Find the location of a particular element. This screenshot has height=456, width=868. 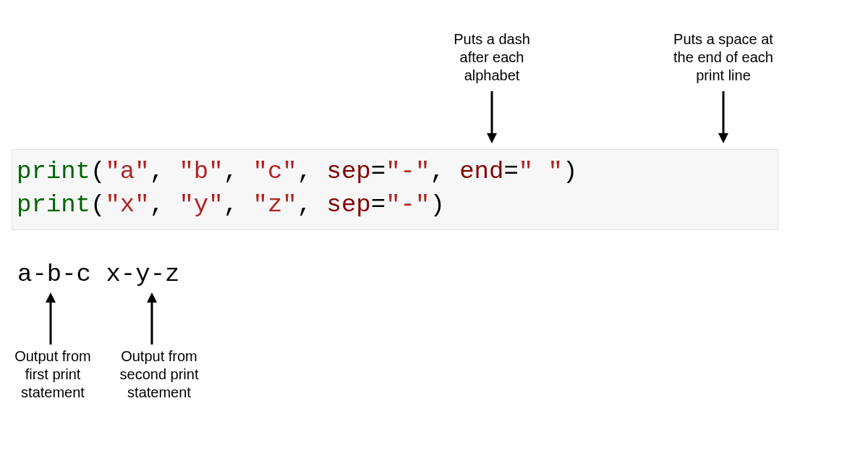

output-part-1: a-b-c is located at coordinates (54, 274).